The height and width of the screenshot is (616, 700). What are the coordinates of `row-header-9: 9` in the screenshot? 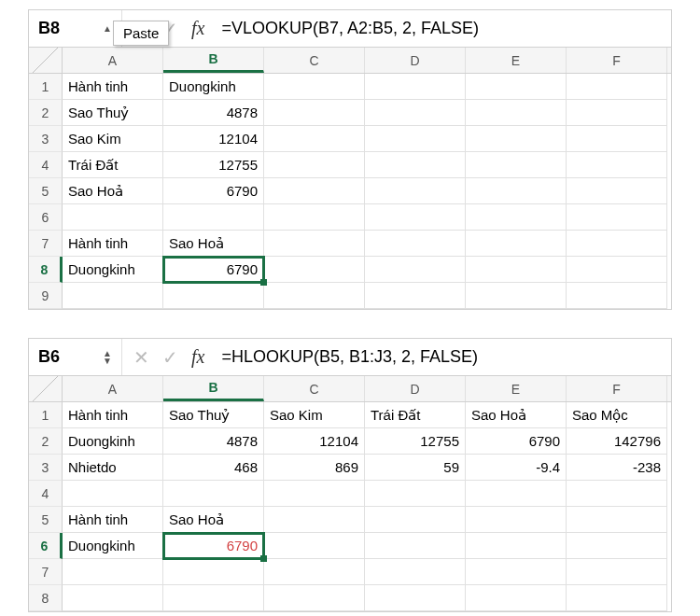 It's located at (46, 296).